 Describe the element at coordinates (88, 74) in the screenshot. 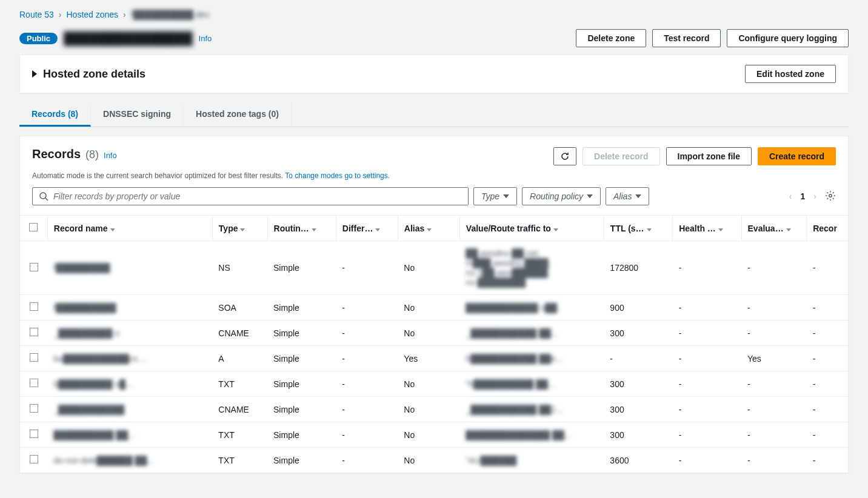

I see `hosted-zone-details-toggle: Hosted zone details` at that location.